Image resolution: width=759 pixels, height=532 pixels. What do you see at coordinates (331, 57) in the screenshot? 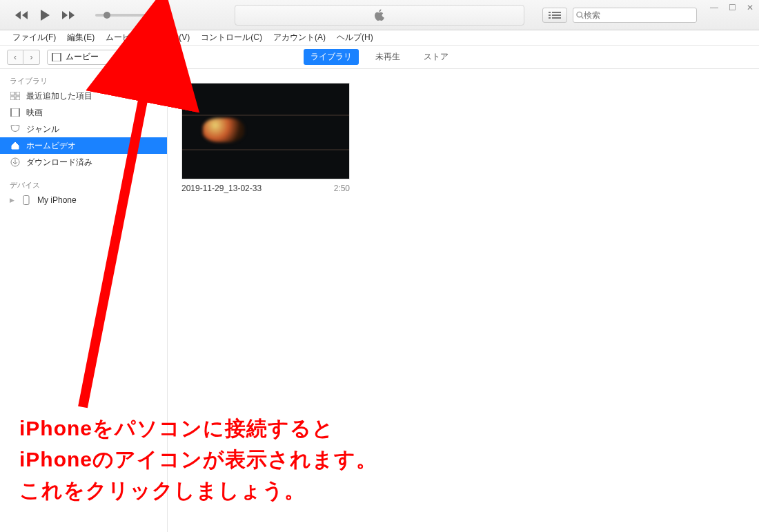
I see `tab-library: ライブラリ` at bounding box center [331, 57].